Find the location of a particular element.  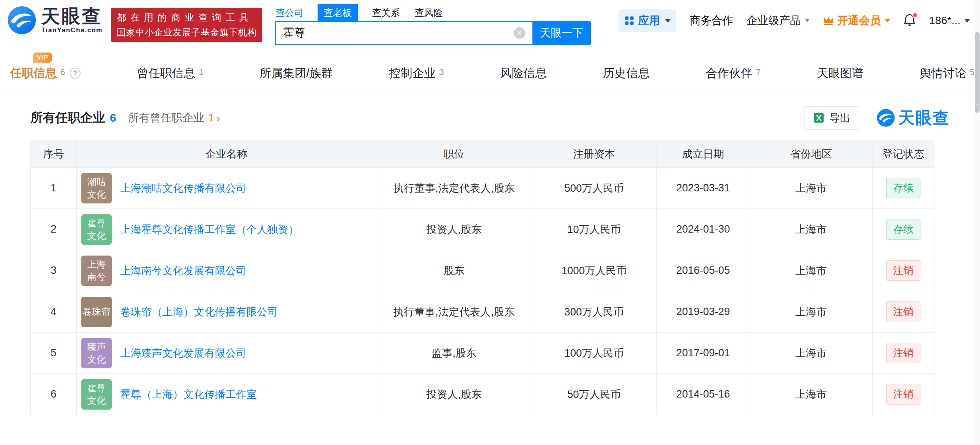

position-cell: 投资人,股东 is located at coordinates (454, 394).